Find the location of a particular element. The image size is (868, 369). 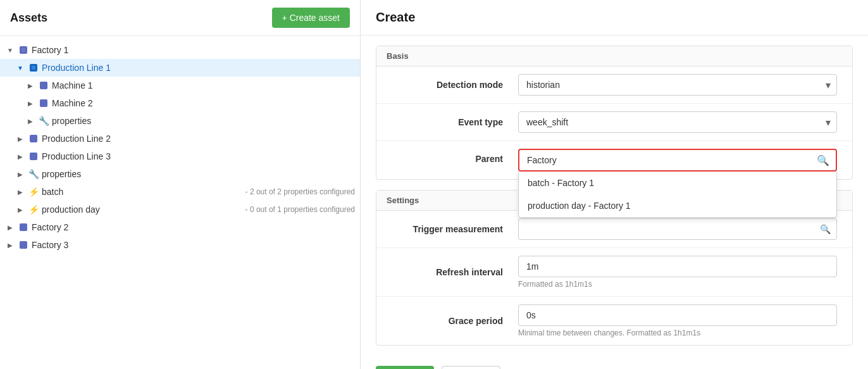

parent-input-wrapper: 🔍 is located at coordinates (678, 160).